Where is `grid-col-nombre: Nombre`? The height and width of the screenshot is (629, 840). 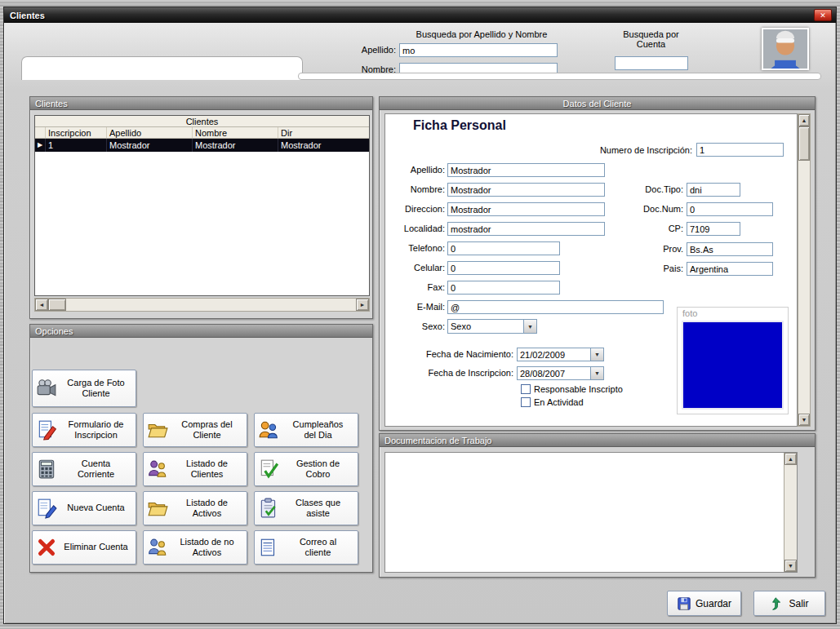
grid-col-nombre: Nombre is located at coordinates (235, 132).